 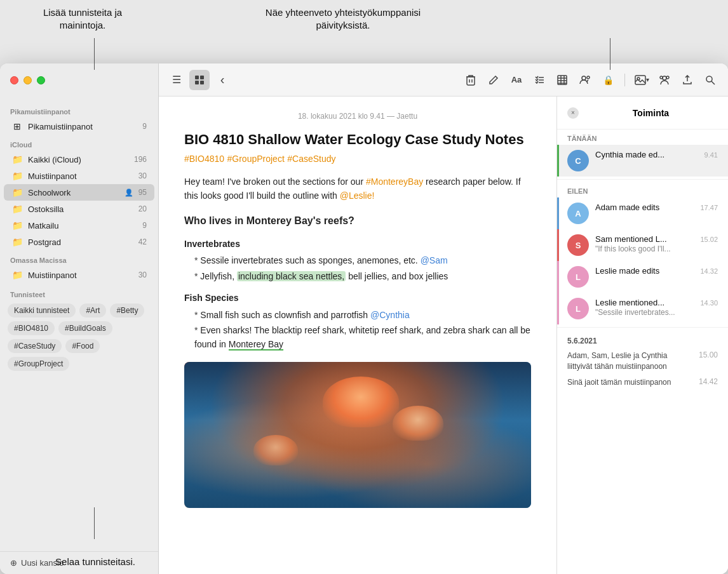 I want to click on tag-chip-groupproject: #GroupProject, so click(x=38, y=364).